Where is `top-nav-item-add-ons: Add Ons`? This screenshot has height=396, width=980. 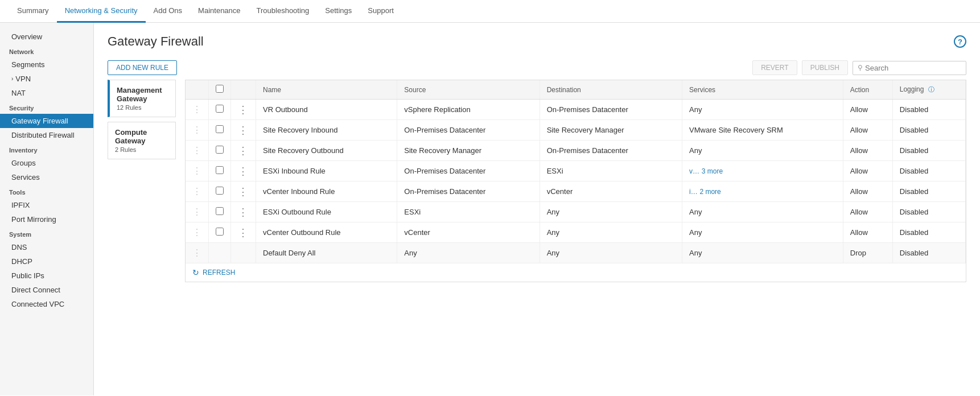
top-nav-item-add-ons: Add Ons is located at coordinates (168, 11).